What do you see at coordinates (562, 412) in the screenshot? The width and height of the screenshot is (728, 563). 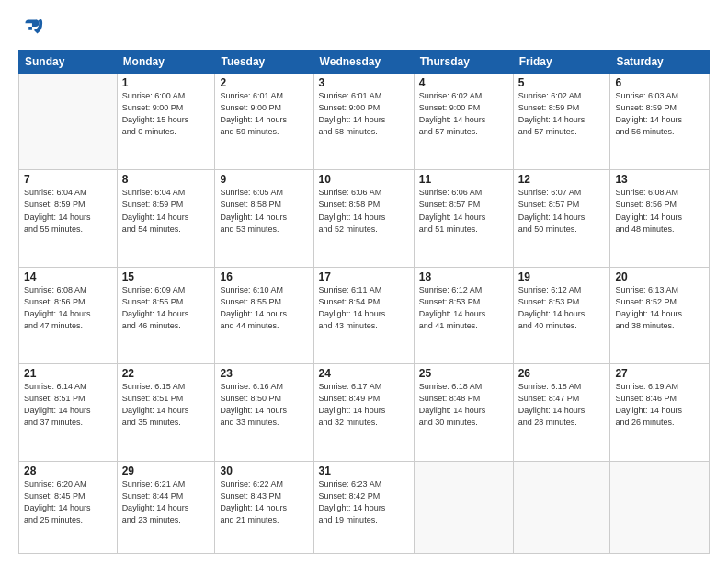 I see `calendar-cell: 26Sunrise: 6:18 AM Sunset: 8:47 PM Dayli…` at bounding box center [562, 412].